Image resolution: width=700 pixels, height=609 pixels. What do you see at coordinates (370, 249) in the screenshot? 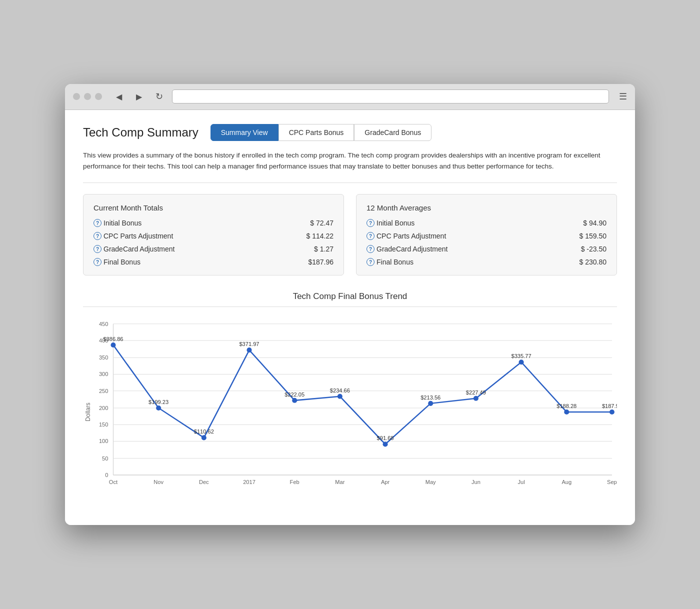
I see `help-icon-avg-gradecard: ?` at bounding box center [370, 249].